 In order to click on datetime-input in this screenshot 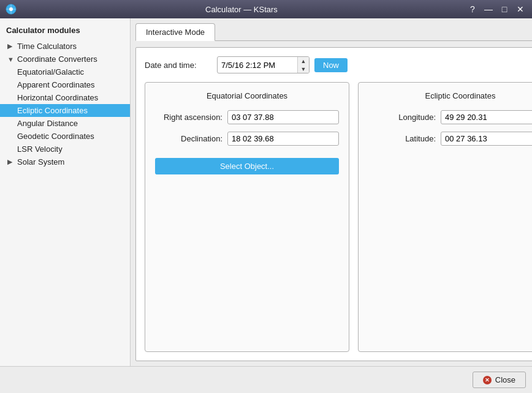, I will do `click(257, 65)`.